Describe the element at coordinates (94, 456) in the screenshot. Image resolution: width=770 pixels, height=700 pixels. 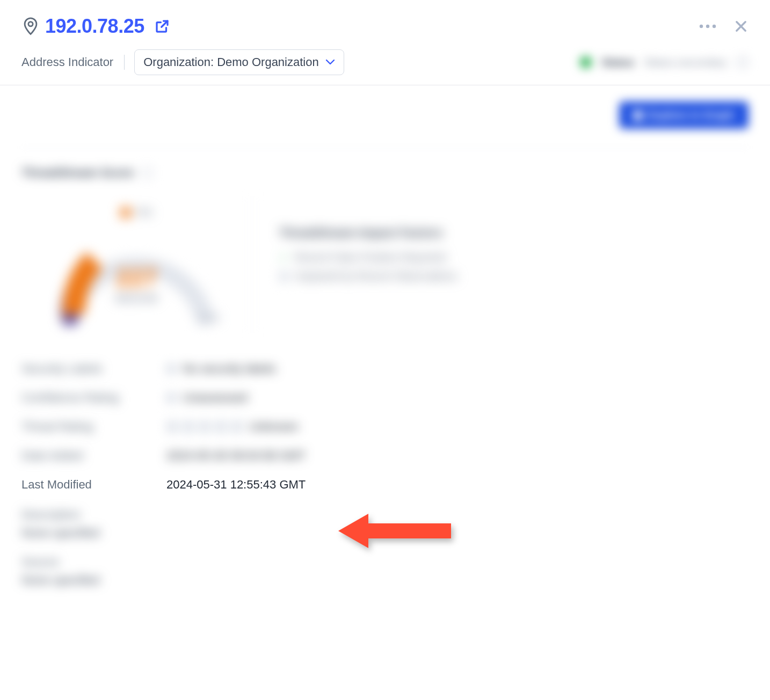
I see `detail-label: Date Added` at that location.